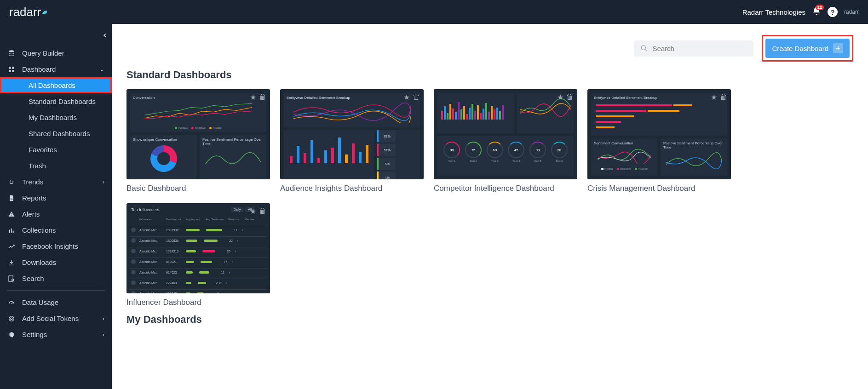 The image size is (868, 389). Describe the element at coordinates (820, 7) in the screenshot. I see `notification-badge: 12` at that location.